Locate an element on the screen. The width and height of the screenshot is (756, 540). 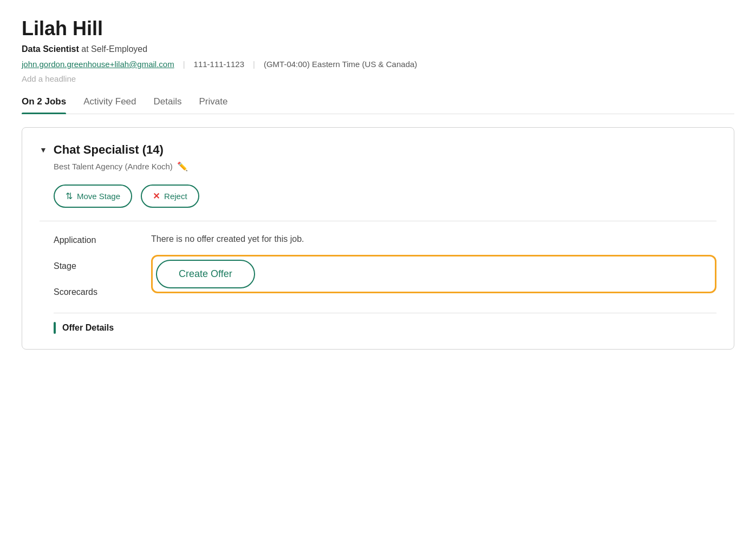
reject-button: ✕ Reject is located at coordinates (170, 196).